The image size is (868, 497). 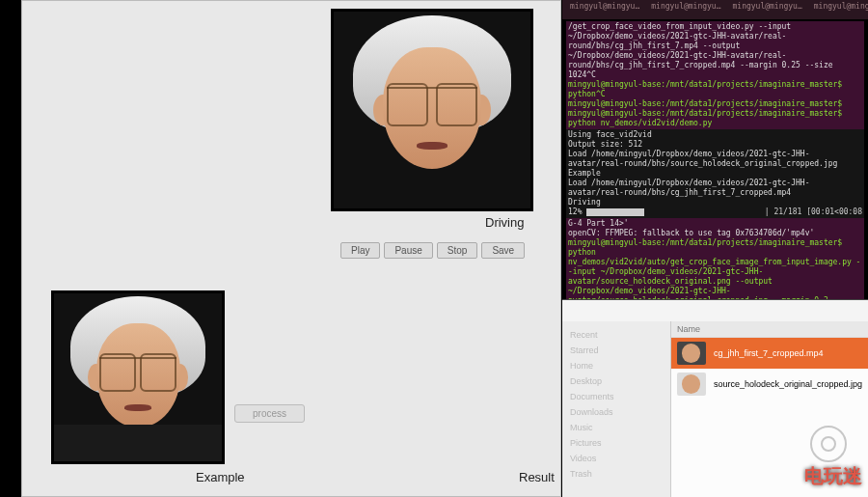 I want to click on driving-frame, so click(x=432, y=110).